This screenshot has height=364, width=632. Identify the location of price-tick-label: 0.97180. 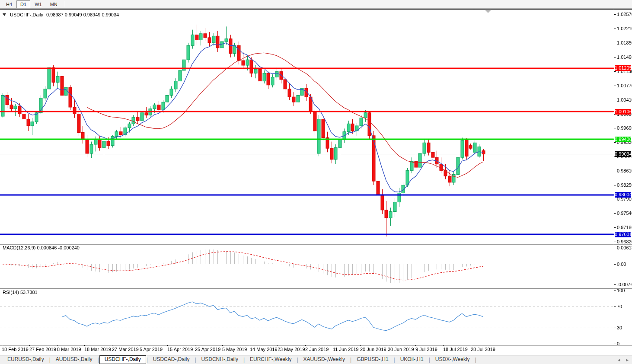
(624, 227).